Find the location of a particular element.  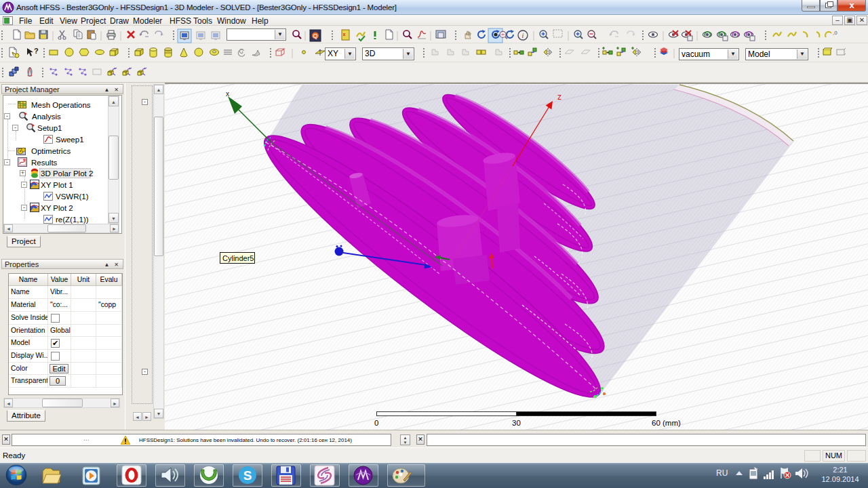

svg-text: 30 is located at coordinates (517, 423).